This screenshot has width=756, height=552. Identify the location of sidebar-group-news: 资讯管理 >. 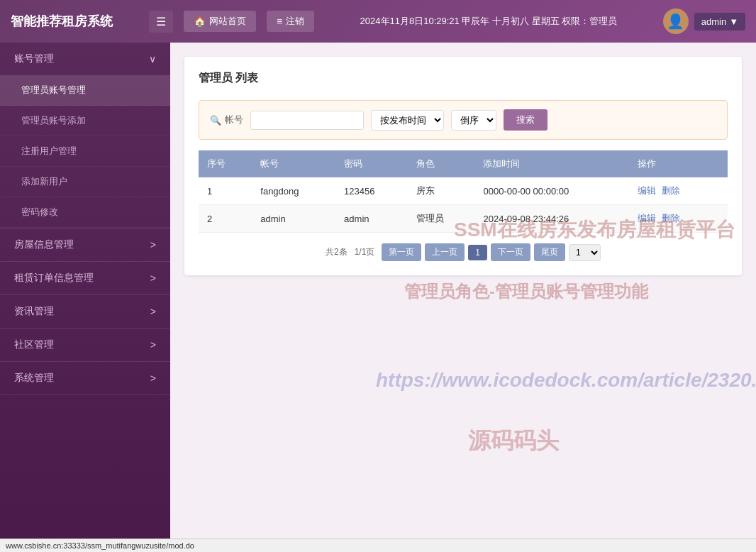
(85, 311).